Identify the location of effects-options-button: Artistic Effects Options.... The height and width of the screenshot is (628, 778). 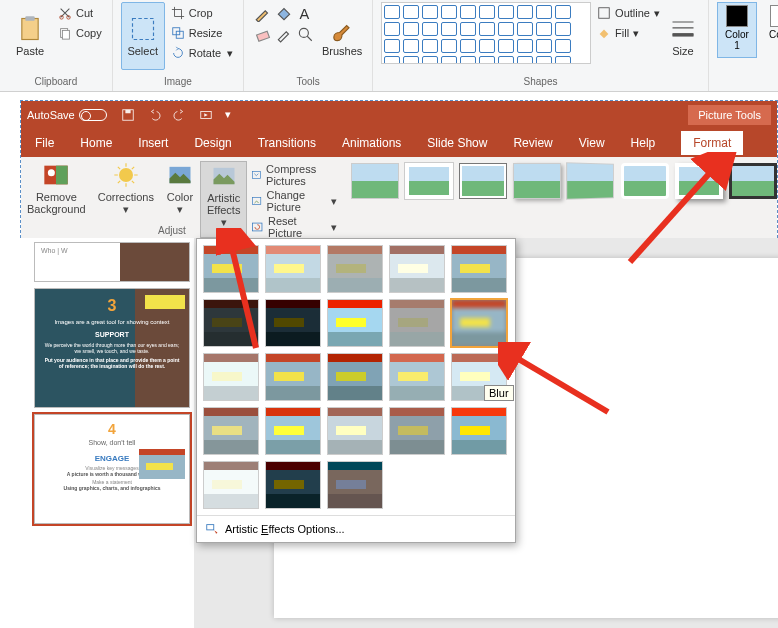
(356, 528).